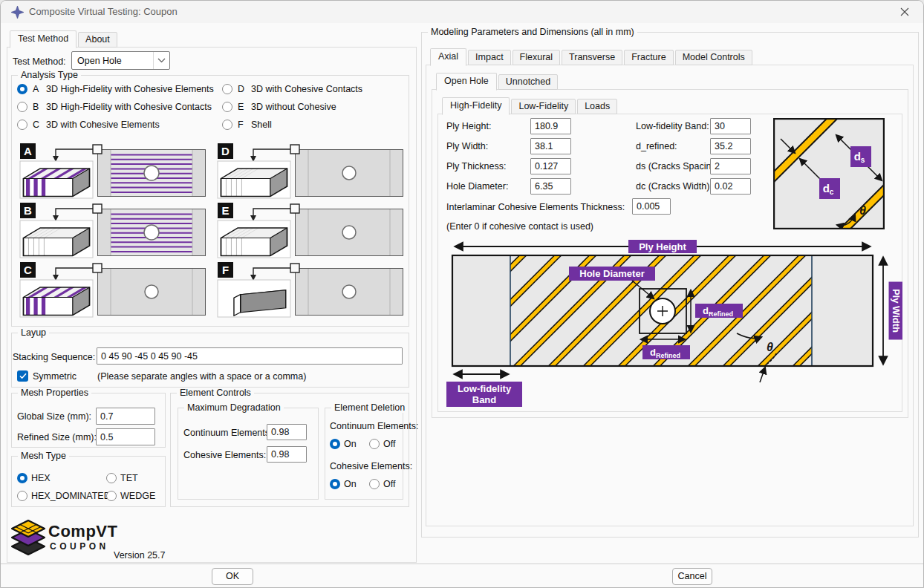 This screenshot has width=924, height=588. What do you see at coordinates (692, 576) in the screenshot?
I see `cancel-button: Cancel` at bounding box center [692, 576].